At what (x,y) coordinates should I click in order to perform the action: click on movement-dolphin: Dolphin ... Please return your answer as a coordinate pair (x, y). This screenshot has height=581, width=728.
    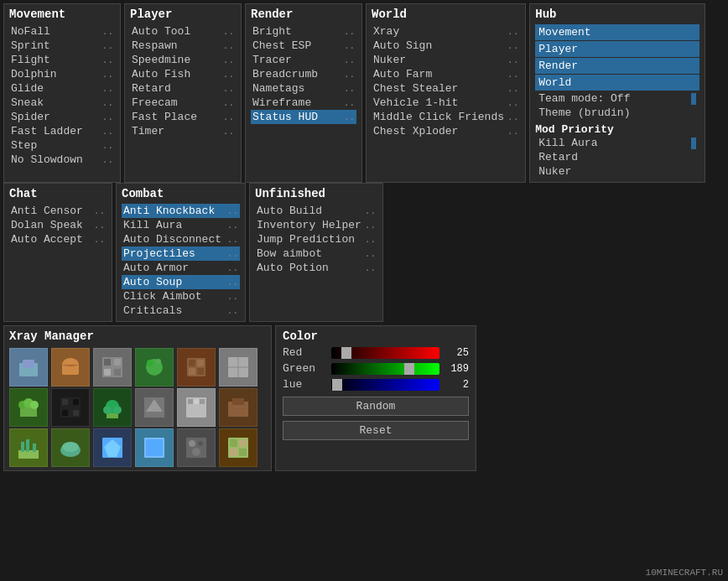
    Looking at the image, I should click on (62, 74).